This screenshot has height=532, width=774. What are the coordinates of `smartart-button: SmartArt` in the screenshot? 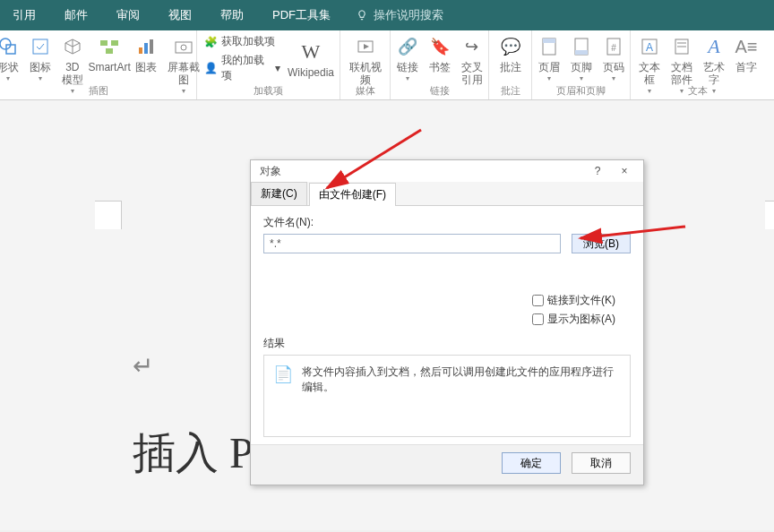 It's located at (109, 54).